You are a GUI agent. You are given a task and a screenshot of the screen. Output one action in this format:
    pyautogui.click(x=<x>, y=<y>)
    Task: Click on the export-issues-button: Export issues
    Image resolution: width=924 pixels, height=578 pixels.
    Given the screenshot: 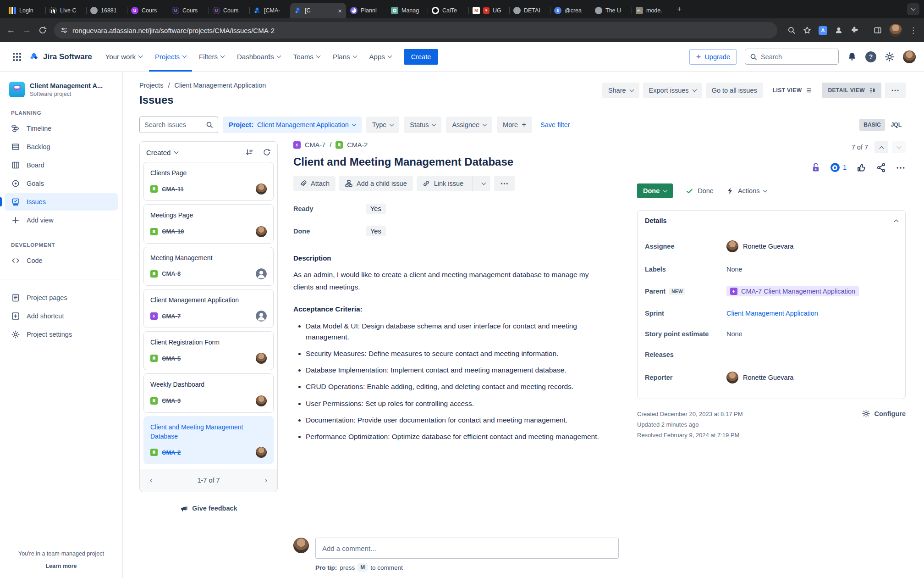 What is the action you would take?
    pyautogui.click(x=673, y=90)
    